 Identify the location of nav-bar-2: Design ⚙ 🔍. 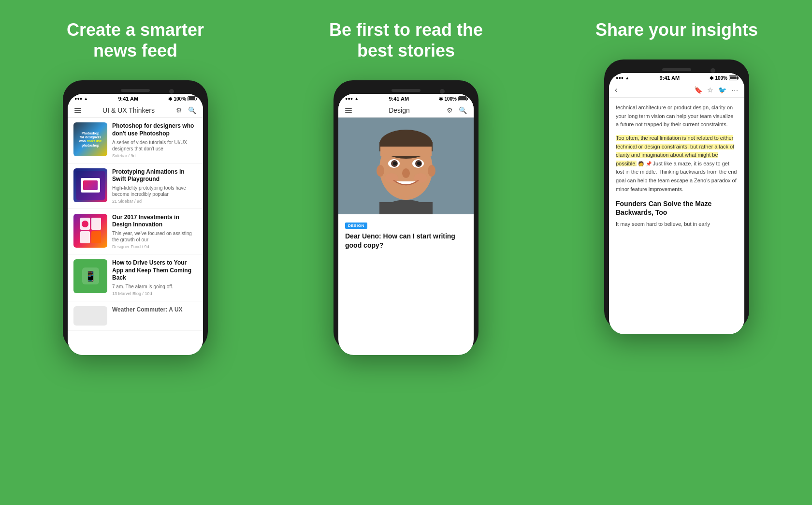
(406, 110).